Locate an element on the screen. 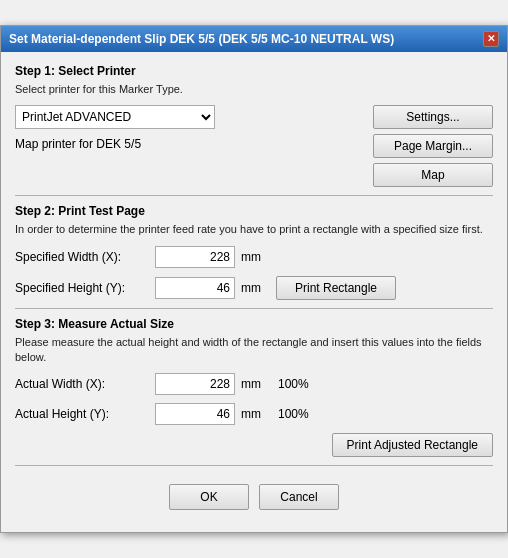 The width and height of the screenshot is (508, 558). specified-height-label: Specified Height (Y): is located at coordinates (85, 288).